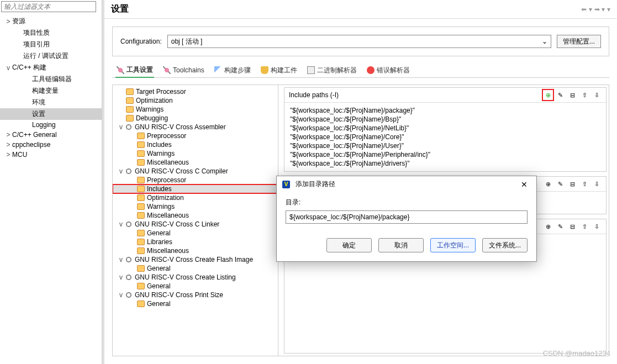 This screenshot has height=364, width=617. I want to click on tool-item: vGNU RISC-V Cross C Linker, so click(196, 224).